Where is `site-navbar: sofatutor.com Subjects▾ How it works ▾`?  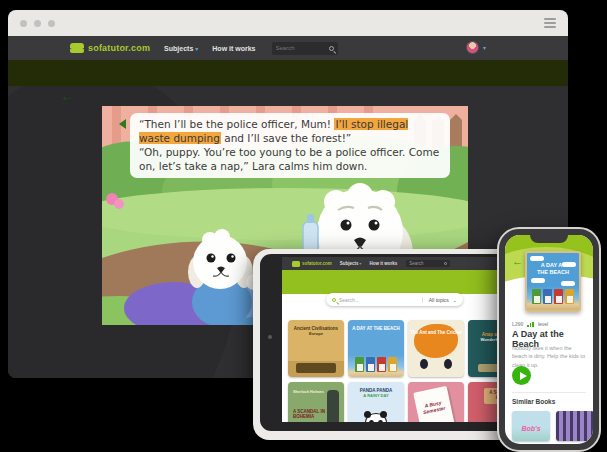 site-navbar: sofatutor.com Subjects▾ How it works ▾ is located at coordinates (288, 48).